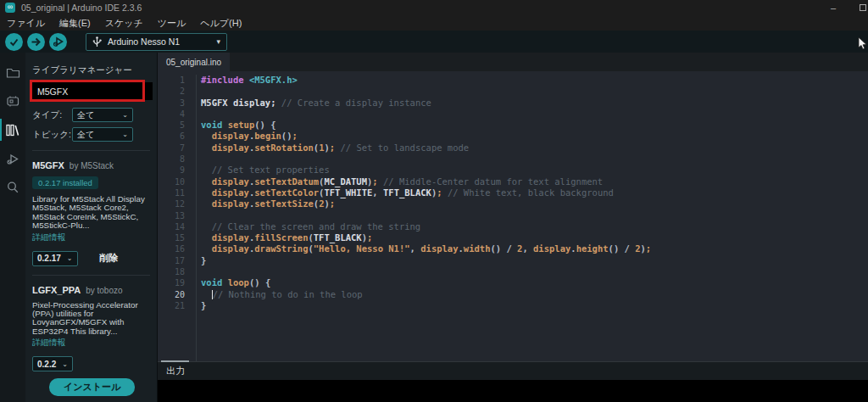  Describe the element at coordinates (14, 42) in the screenshot. I see `verify-button` at that location.